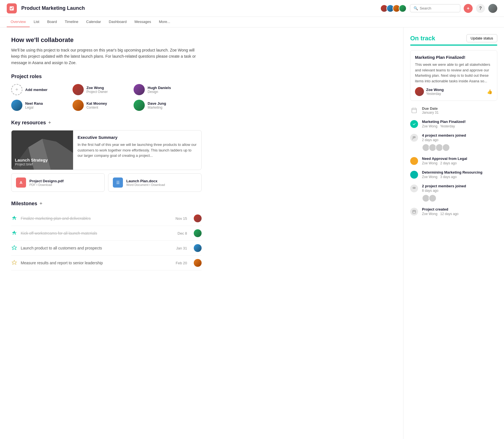 The image size is (504, 439). Describe the element at coordinates (139, 90) in the screenshot. I see `avatar-hugh` at that location.